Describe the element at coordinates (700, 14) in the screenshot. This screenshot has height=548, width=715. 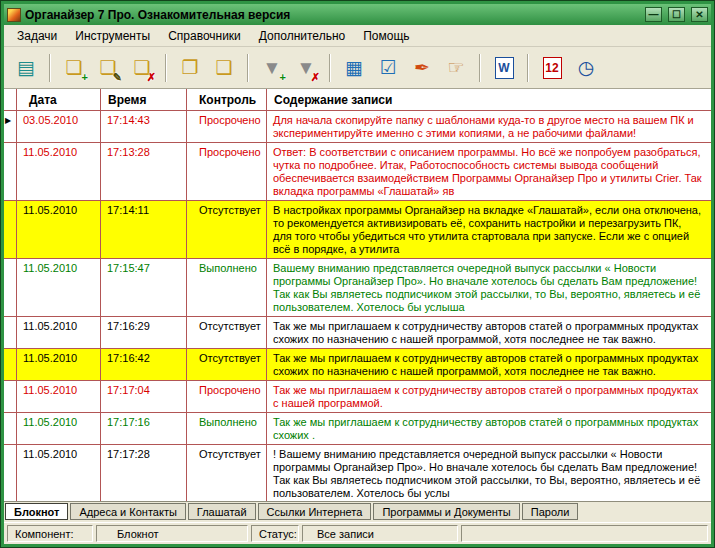
I see `close-button: ✕` at that location.